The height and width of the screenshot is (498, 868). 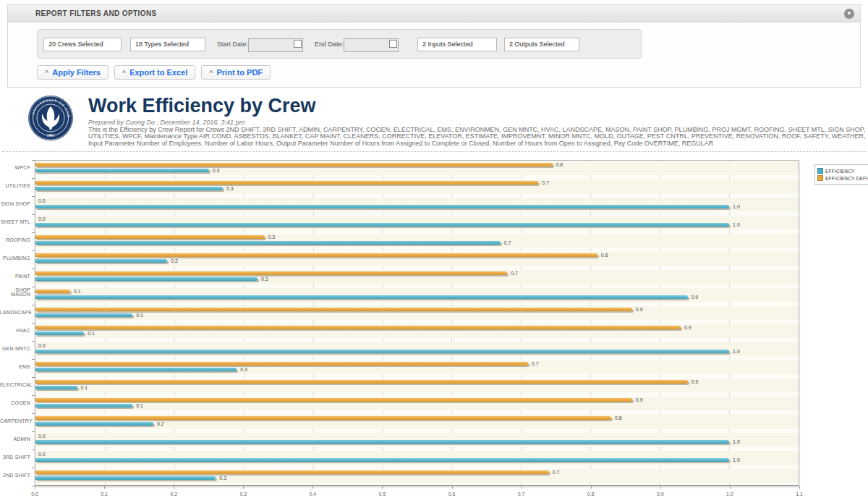 What do you see at coordinates (240, 72) in the screenshot?
I see `print-to-pdf-label: Print to PDF` at bounding box center [240, 72].